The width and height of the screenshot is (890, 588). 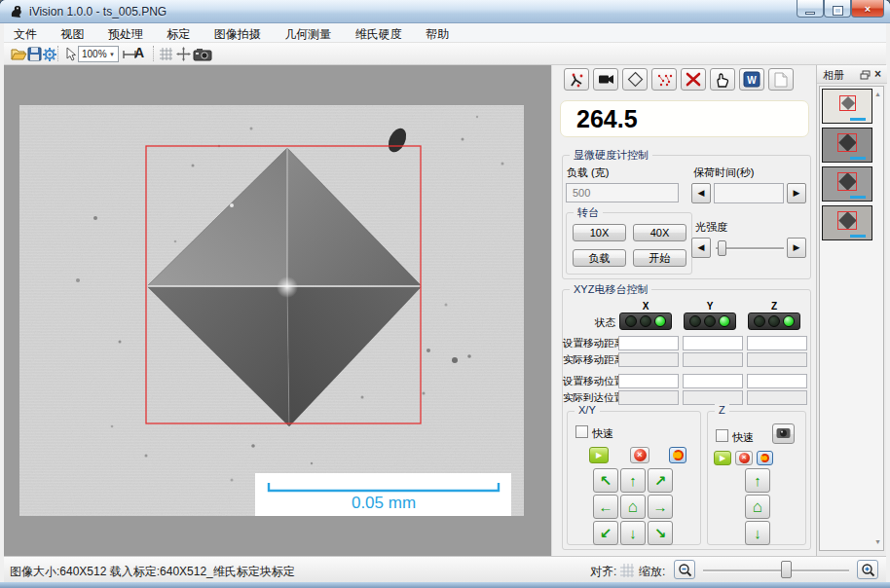 What do you see at coordinates (878, 74) in the screenshot?
I see `album-close-icon: ×` at bounding box center [878, 74].